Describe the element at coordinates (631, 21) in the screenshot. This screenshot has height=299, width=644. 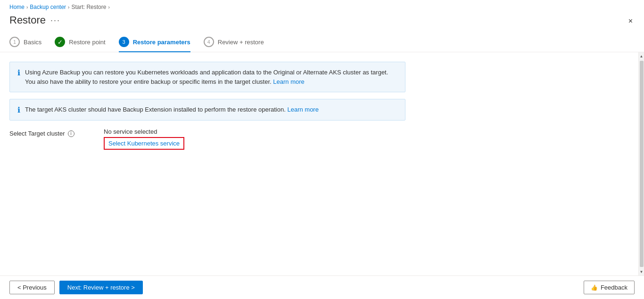
I see `close-button: ×` at that location.